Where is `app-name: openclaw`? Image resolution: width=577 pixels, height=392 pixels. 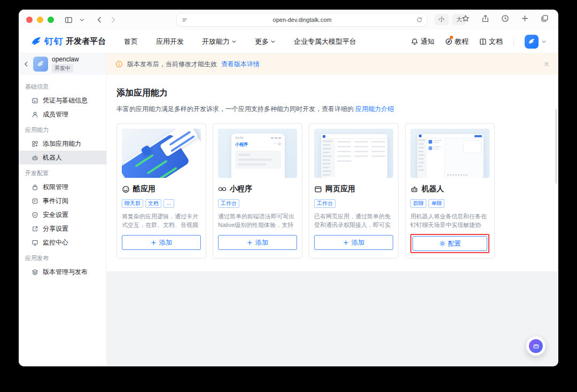 app-name: openclaw is located at coordinates (65, 59).